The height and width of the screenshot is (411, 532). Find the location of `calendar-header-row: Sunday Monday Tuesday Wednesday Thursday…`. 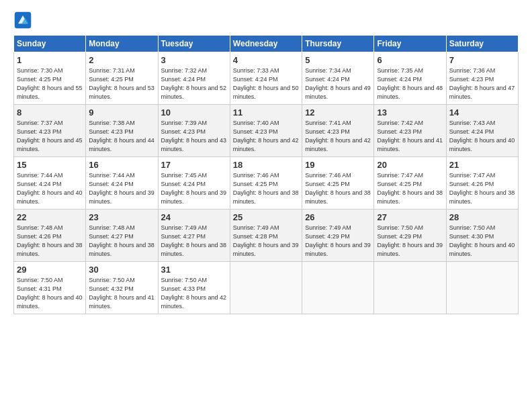

calendar-header-row: Sunday Monday Tuesday Wednesday Thursday… is located at coordinates (266, 44).